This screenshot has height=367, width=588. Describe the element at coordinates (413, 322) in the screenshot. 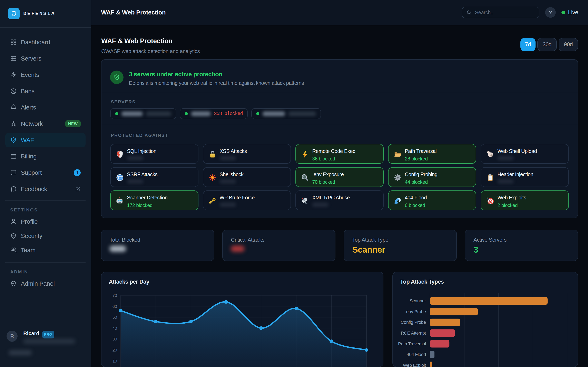

I see `svg-text: Config Probe` at that location.